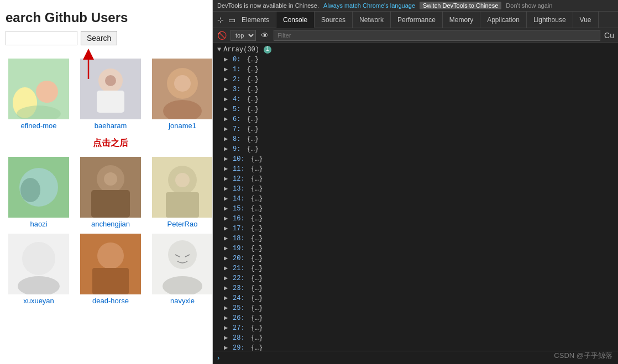 This screenshot has height=364, width=618. Describe the element at coordinates (265, 35) in the screenshot. I see `eye-icon: 👁` at that location.